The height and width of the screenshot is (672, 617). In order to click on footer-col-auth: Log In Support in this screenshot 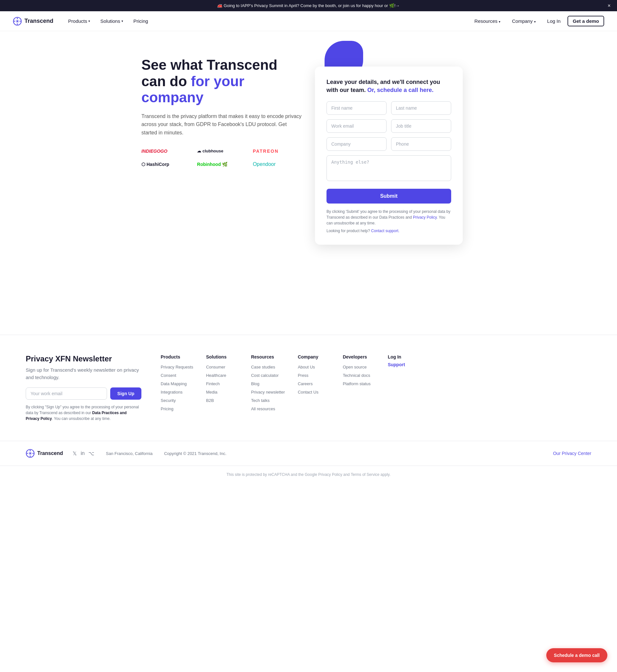, I will do `click(404, 388)`.